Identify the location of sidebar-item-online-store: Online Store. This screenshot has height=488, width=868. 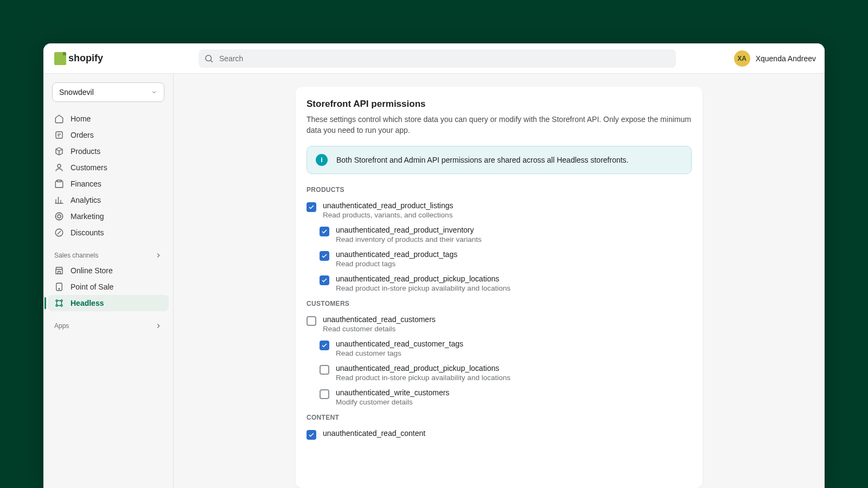
(108, 271).